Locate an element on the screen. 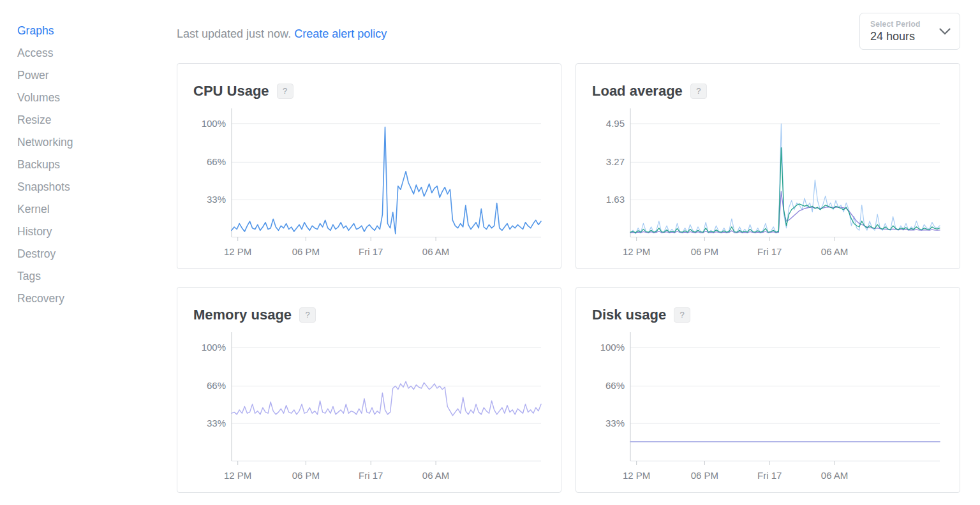 The width and height of the screenshot is (980, 505). sidebar-item-kernel: Kernel is located at coordinates (87, 212).